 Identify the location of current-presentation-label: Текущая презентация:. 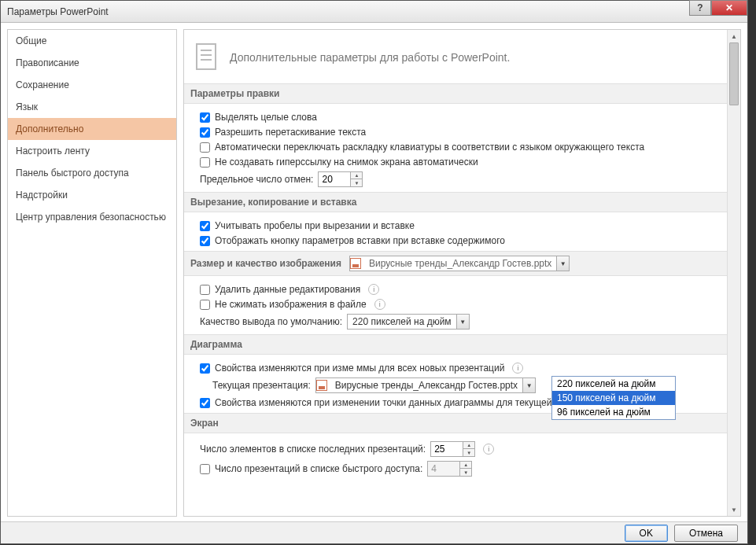
(261, 385).